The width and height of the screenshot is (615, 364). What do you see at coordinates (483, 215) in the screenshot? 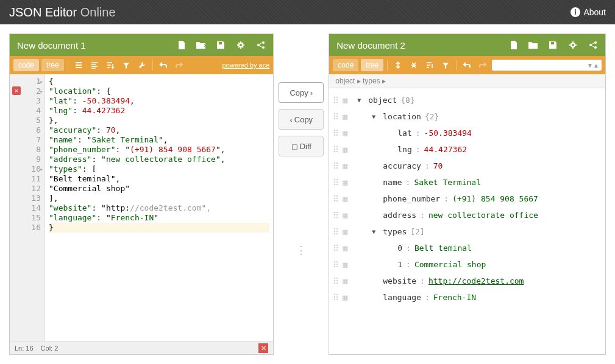
I see `tree-value: new collectorate office` at bounding box center [483, 215].